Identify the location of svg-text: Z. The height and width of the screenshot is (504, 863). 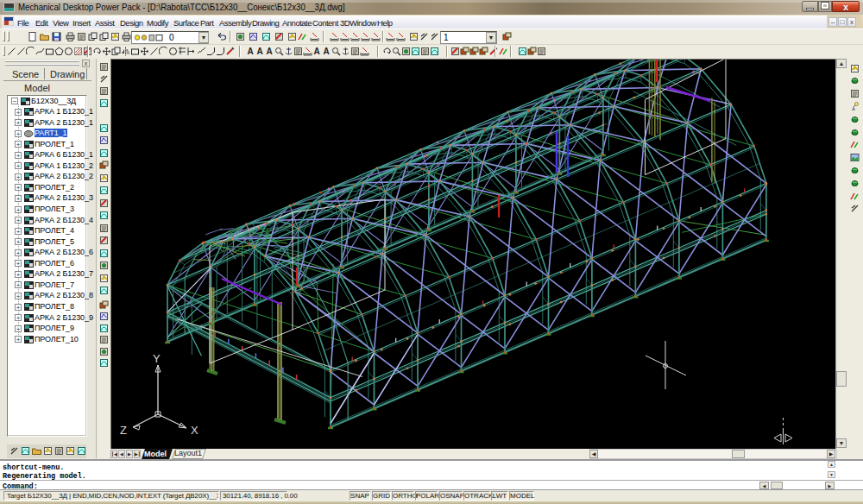
(123, 430).